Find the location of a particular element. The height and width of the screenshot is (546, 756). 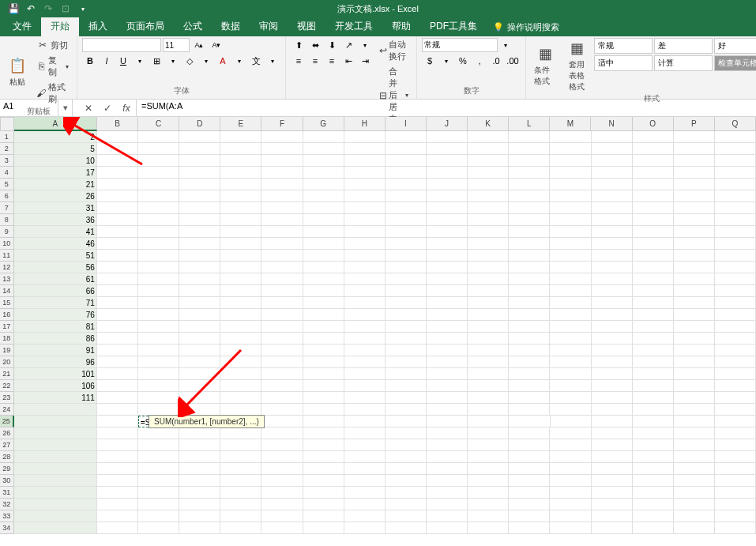

cell-N2 is located at coordinates (612, 149).